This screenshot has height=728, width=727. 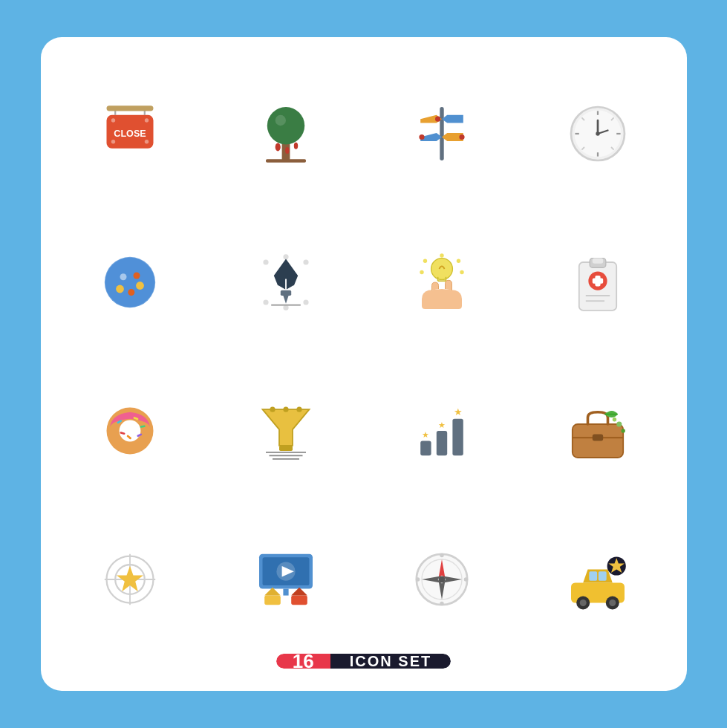 What do you see at coordinates (442, 579) in the screenshot?
I see `icon-compass-circle` at bounding box center [442, 579].